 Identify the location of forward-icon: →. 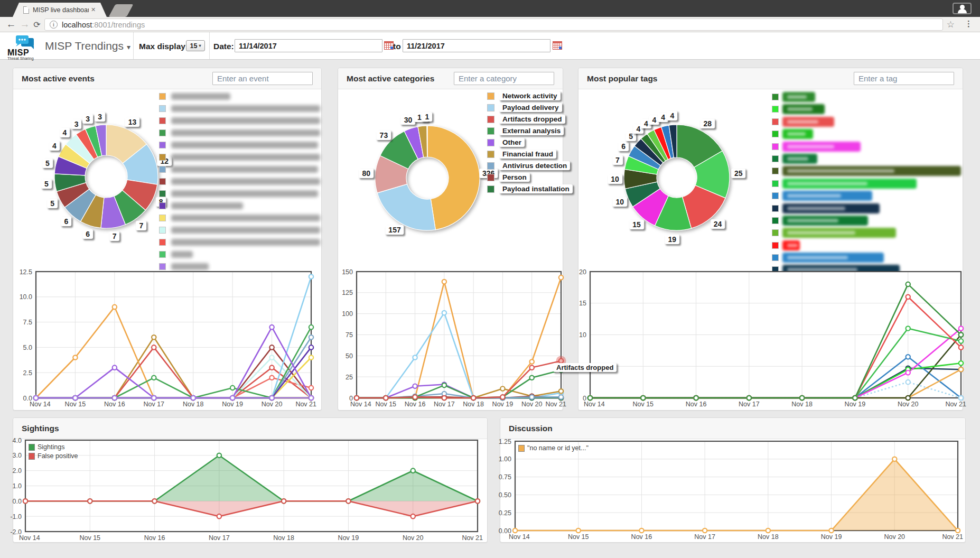
(25, 24).